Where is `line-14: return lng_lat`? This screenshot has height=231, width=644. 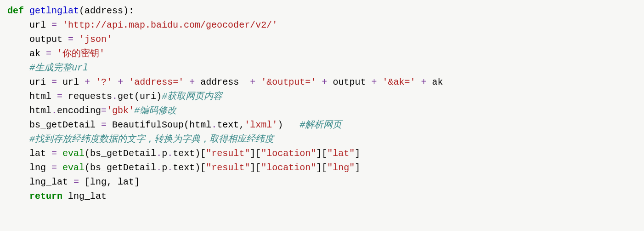
line-14: return lng_lat is located at coordinates (57, 196).